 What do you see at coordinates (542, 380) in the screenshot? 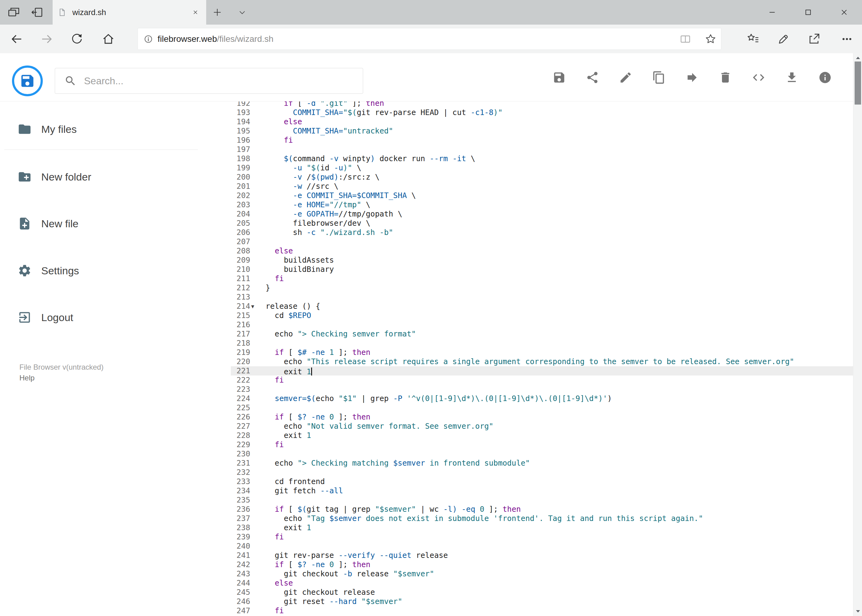
I see `code-line-222: 222 fi` at bounding box center [542, 380].